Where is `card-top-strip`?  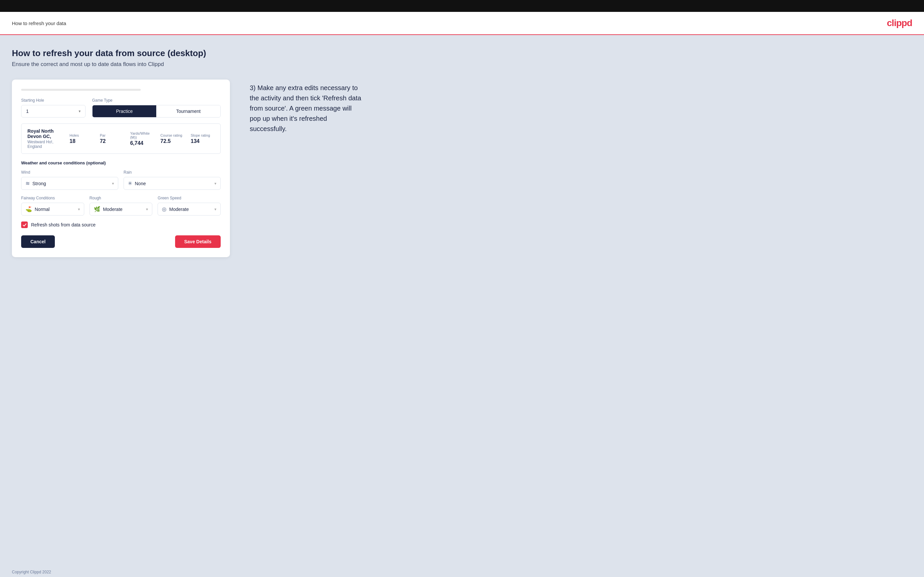
card-top-strip is located at coordinates (81, 90).